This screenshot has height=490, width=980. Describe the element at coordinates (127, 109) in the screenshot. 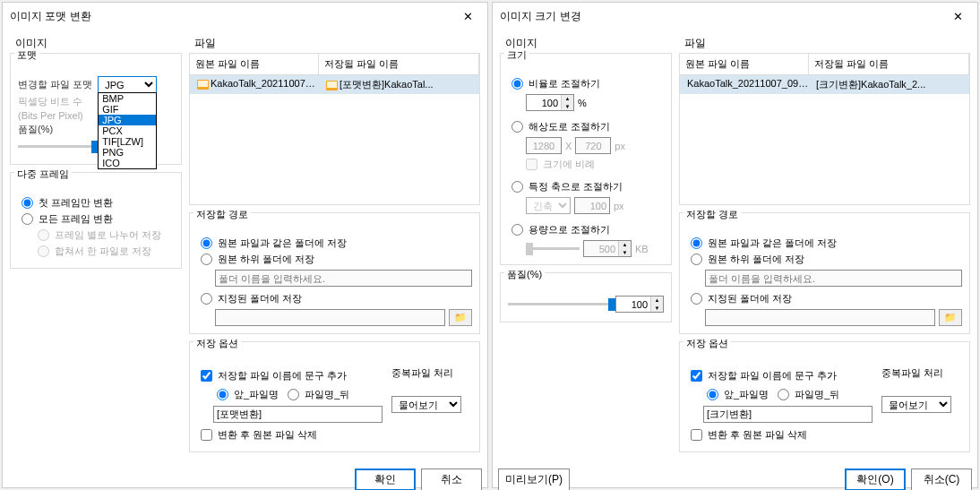

I see `format-opt-gif: GIF` at that location.